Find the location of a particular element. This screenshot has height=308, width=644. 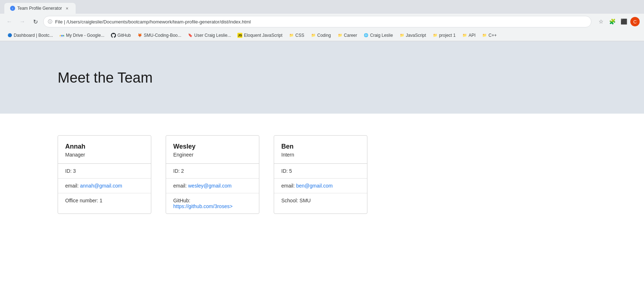

smu-coding-favicon: 🦊 is located at coordinates (140, 35).